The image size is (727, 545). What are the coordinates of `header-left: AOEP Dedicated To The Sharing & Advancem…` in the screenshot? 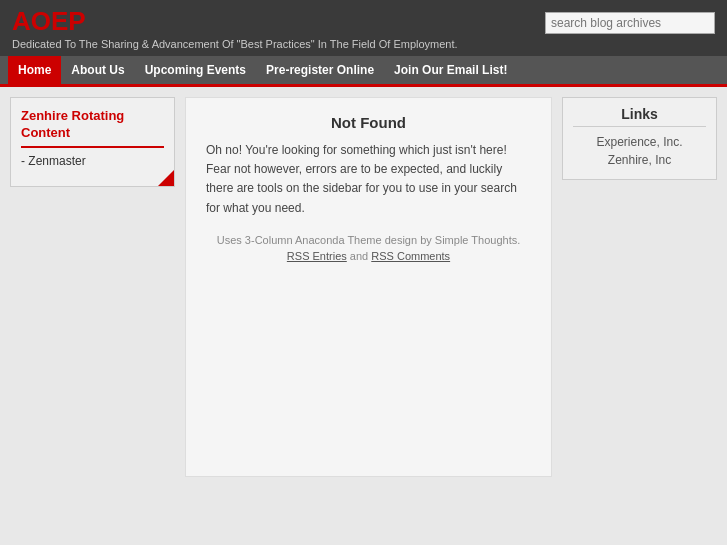 It's located at (235, 29).